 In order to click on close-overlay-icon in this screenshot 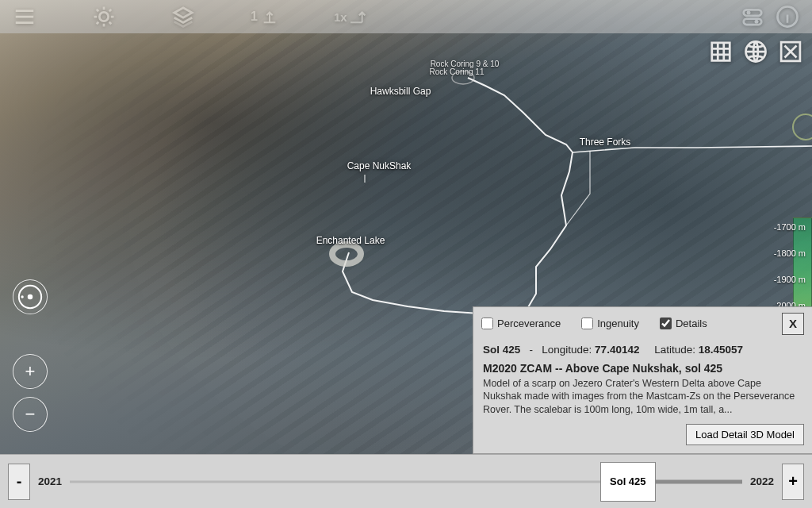, I will do `click(791, 52)`.